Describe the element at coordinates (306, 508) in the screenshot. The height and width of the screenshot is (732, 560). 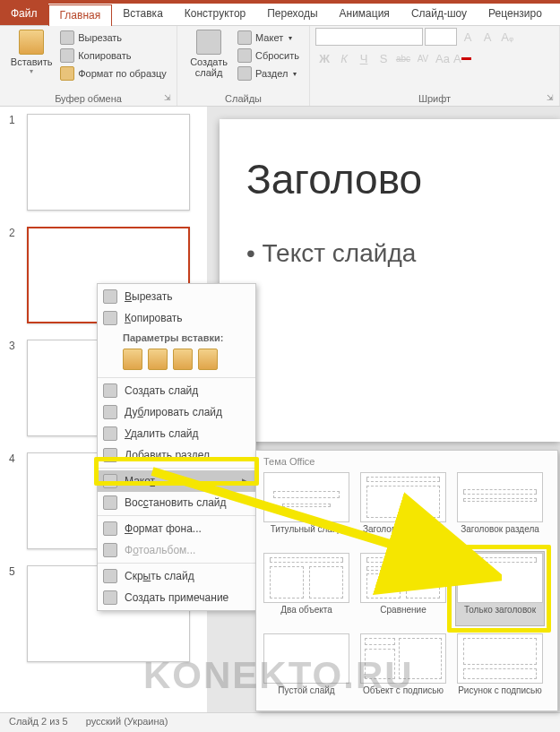
I see `layout-title-slide: Титульный слайд` at that location.